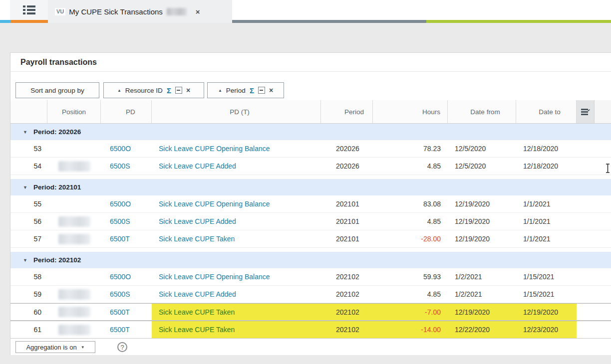 The height and width of the screenshot is (364, 611). What do you see at coordinates (546, 112) in the screenshot?
I see `column-header-date-to: Date to` at bounding box center [546, 112].